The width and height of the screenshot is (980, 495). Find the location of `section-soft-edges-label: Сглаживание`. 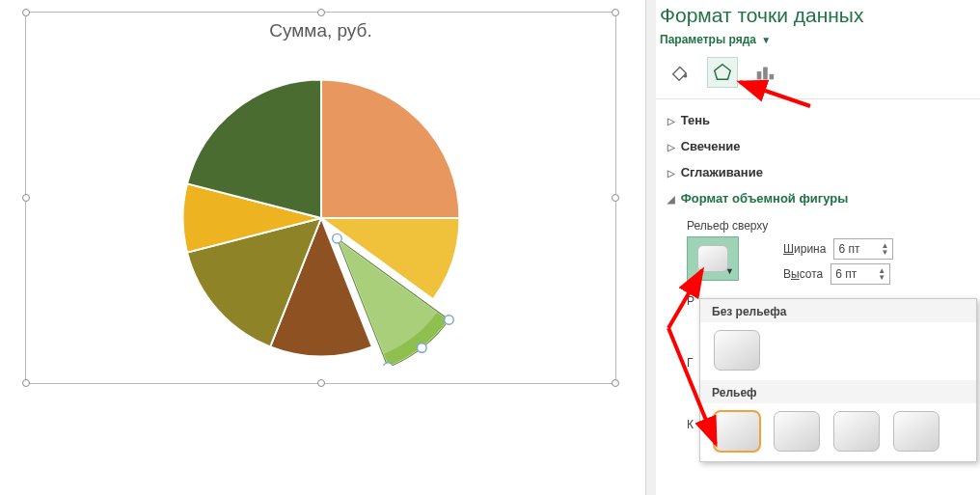

section-soft-edges-label: Сглаживание is located at coordinates (721, 172).